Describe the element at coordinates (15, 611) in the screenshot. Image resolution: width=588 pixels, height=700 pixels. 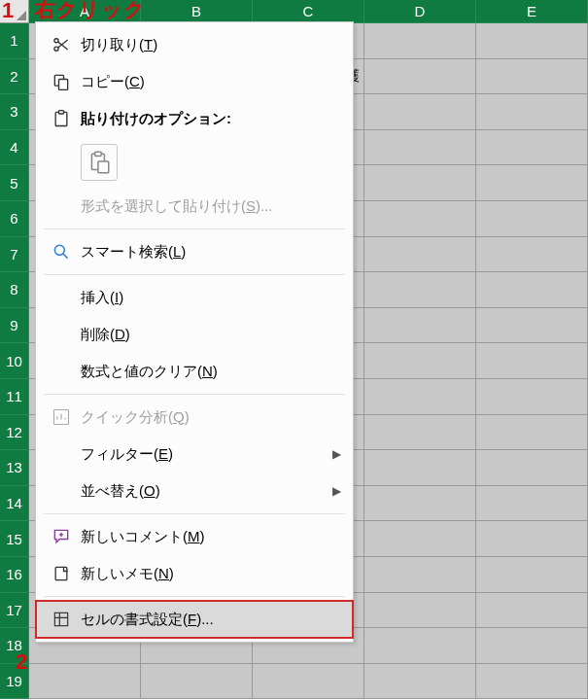
I see `row-header: 17` at that location.